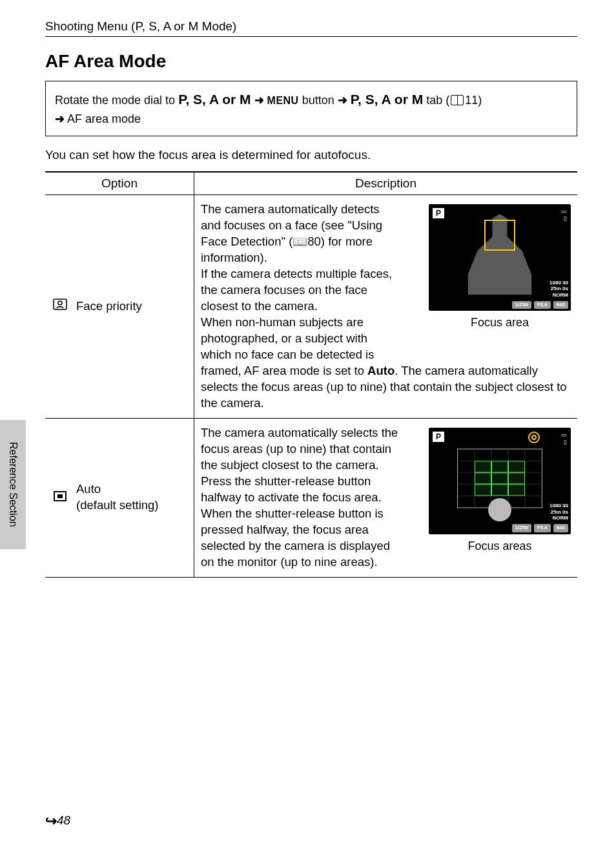  I want to click on page-header: Shooting Menu (P, S, A or M Mode), so click(311, 28).